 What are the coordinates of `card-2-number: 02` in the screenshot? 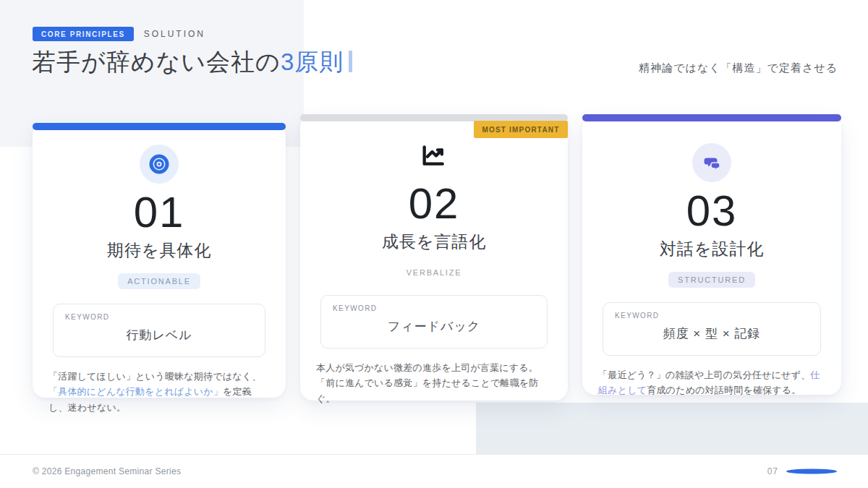 It's located at (434, 204).